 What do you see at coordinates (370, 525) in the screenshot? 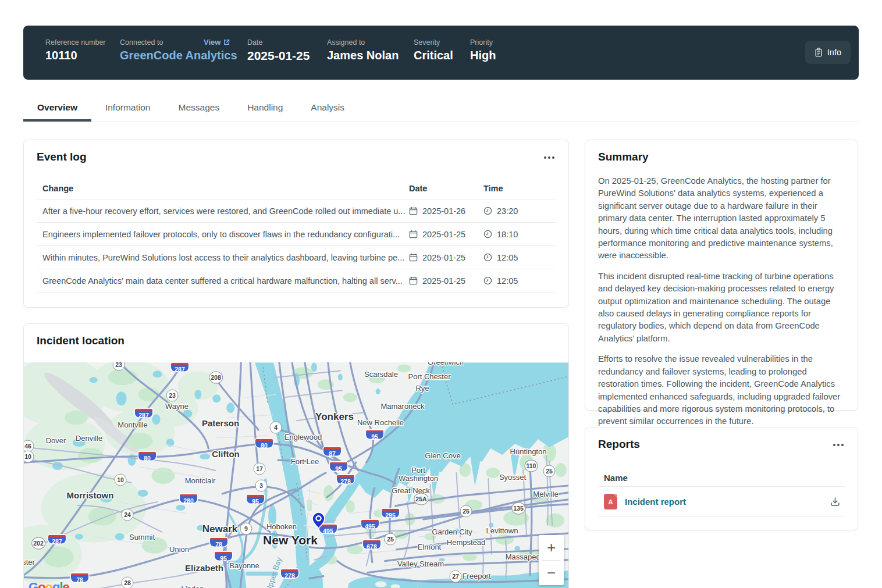
I see `route-shield-495: 495` at bounding box center [370, 525].